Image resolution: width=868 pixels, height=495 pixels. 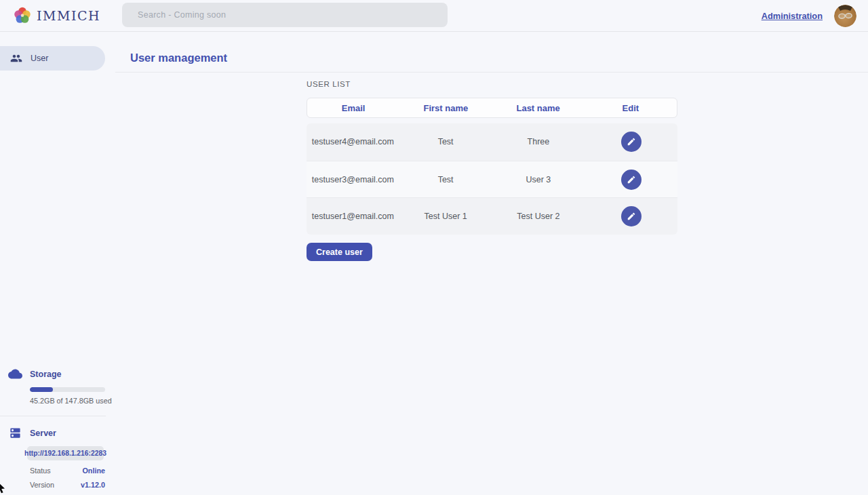 What do you see at coordinates (46, 374) in the screenshot?
I see `storage-title: Storage` at bounding box center [46, 374].